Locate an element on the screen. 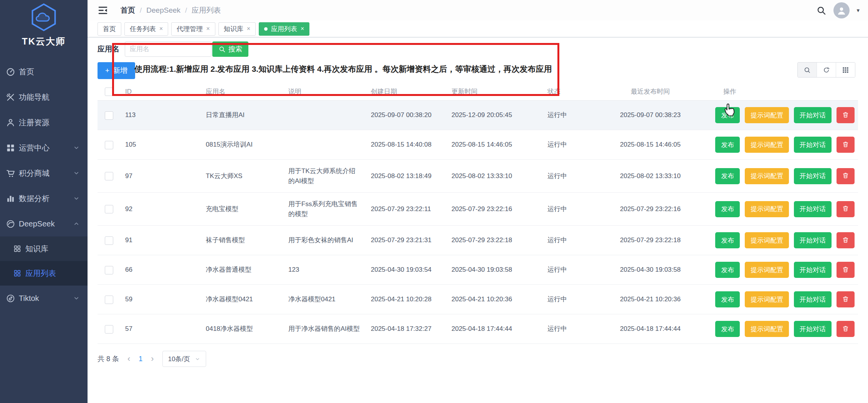 This screenshot has height=403, width=868. tab-首页: 首页 is located at coordinates (109, 29).